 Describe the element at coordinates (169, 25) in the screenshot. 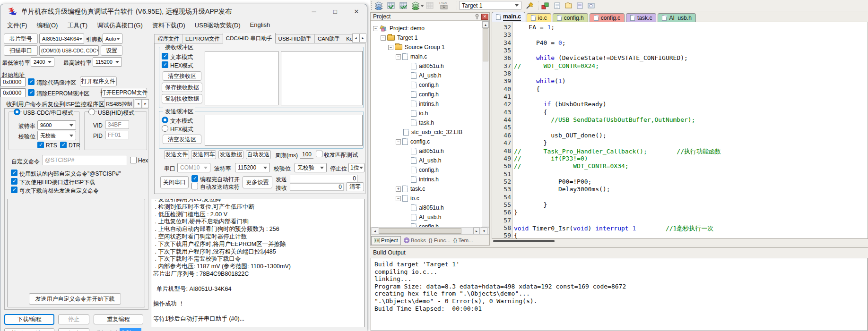

I see `menu-item-4: 资料下载(D)` at that location.